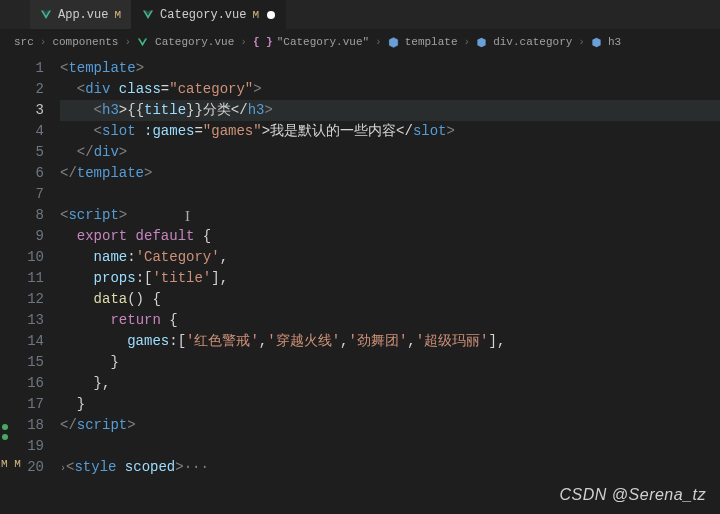 The width and height of the screenshot is (720, 514). I want to click on tab-category-vue: Category.vue M, so click(209, 14).